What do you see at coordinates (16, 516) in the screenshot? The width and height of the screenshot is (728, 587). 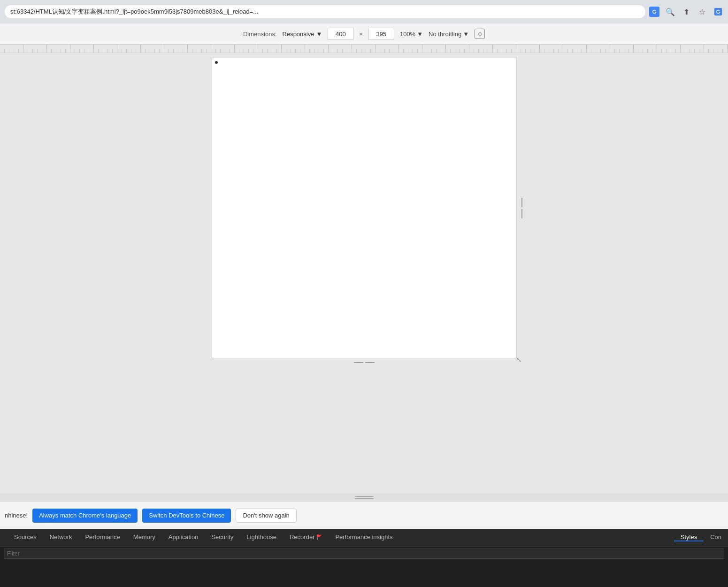 I see `language-prompt: nhinese!` at bounding box center [16, 516].